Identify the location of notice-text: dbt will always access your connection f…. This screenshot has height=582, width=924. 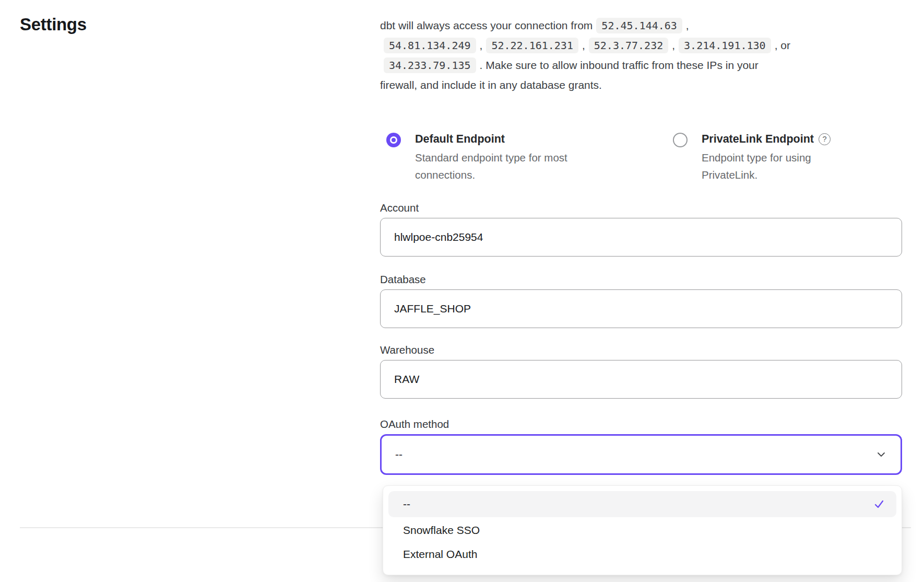
(487, 25).